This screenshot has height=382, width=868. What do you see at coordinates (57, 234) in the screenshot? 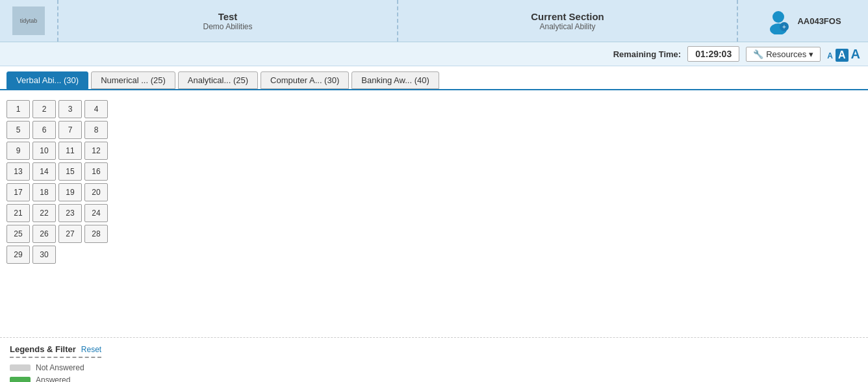
I see `question-row: 25262728` at bounding box center [57, 234].